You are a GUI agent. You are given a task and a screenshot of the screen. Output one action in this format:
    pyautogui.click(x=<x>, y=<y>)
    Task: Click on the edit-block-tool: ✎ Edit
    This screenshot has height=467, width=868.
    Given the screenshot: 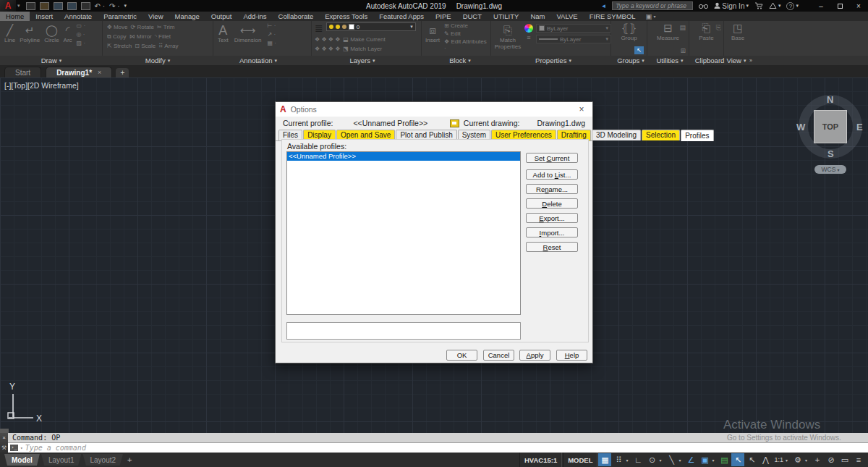 What is the action you would take?
    pyautogui.click(x=466, y=33)
    